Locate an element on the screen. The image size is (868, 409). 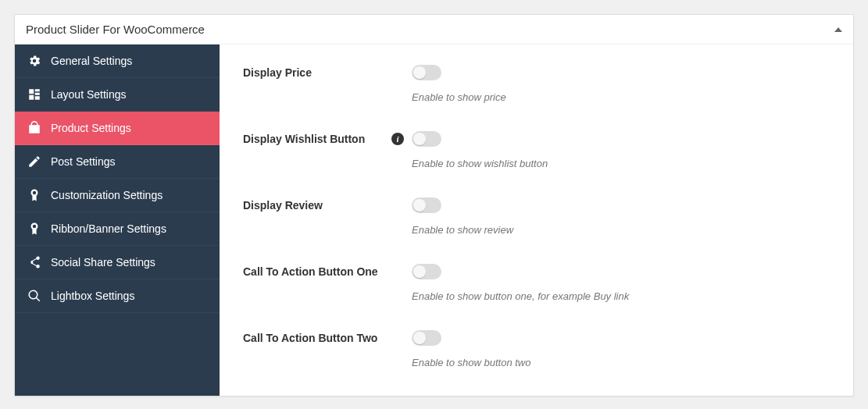
field-control: Enable to show review is located at coordinates (620, 217).